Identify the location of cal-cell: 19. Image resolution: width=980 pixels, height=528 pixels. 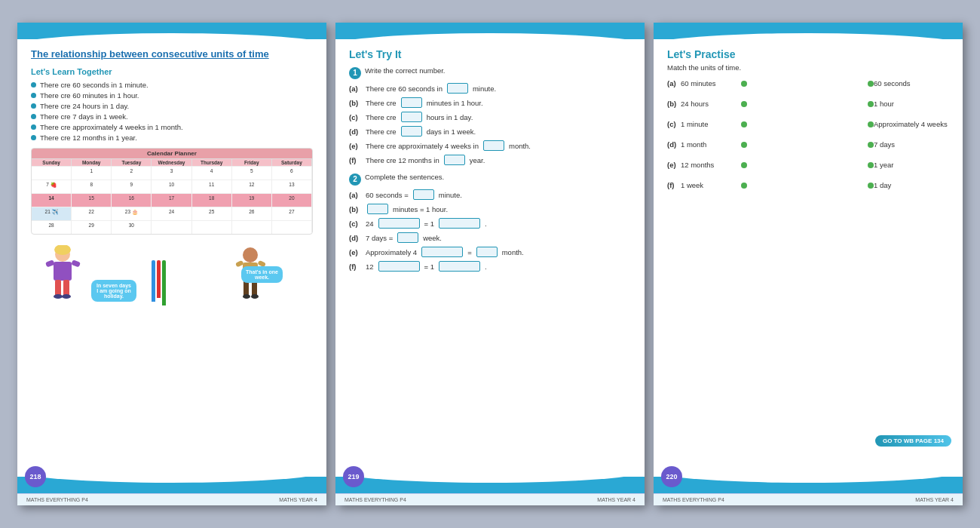
(252, 200).